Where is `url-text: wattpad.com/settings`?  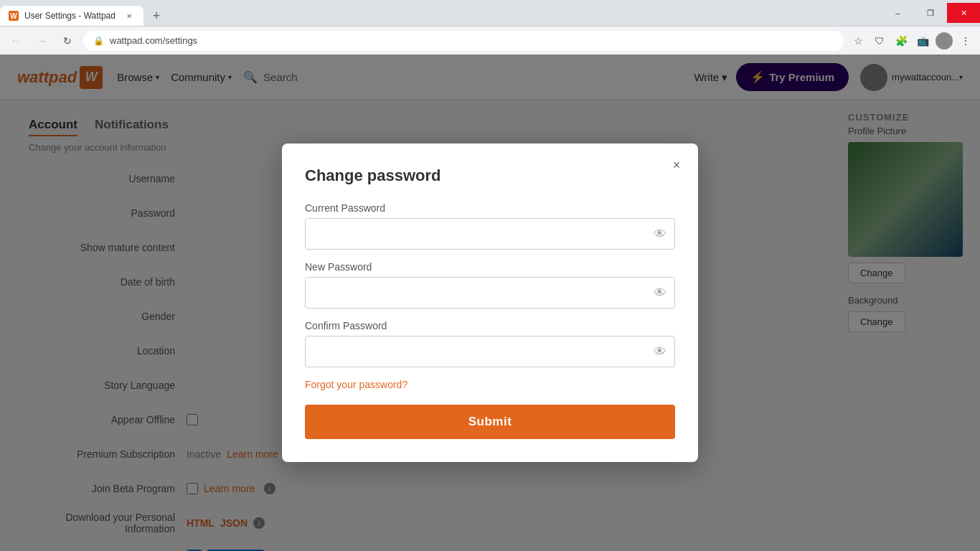
url-text: wattpad.com/settings is located at coordinates (472, 40).